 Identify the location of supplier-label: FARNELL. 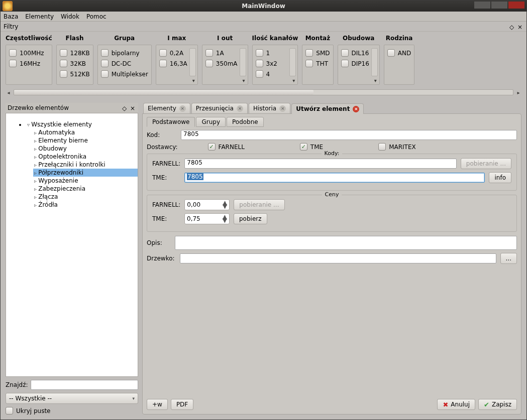
(232, 147).